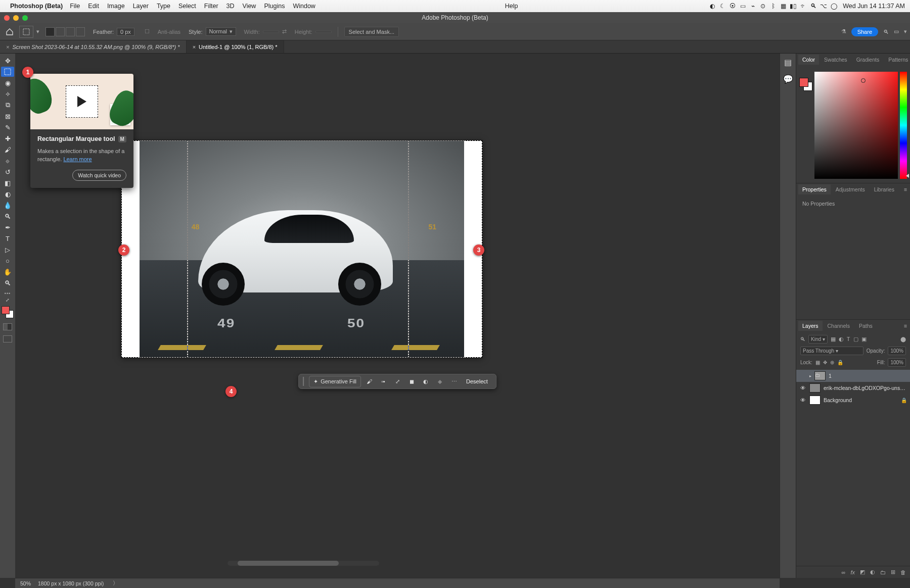 This screenshot has width=910, height=588. What do you see at coordinates (836, 60) in the screenshot?
I see `tab-swatches: Swatches` at bounding box center [836, 60].